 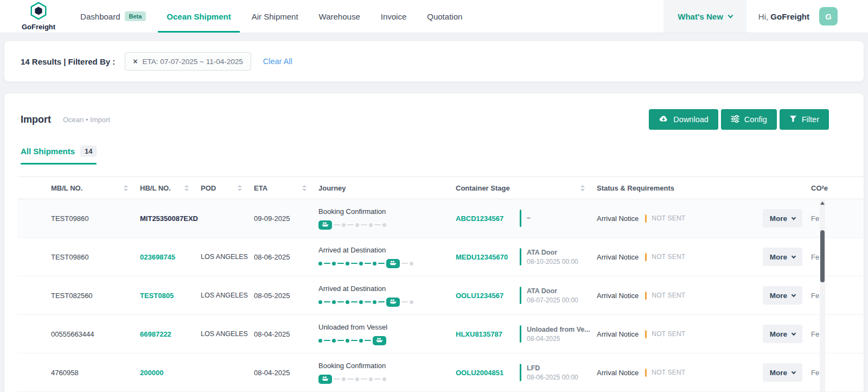 What do you see at coordinates (394, 16) in the screenshot?
I see `nav-invoice-label: Invoice` at bounding box center [394, 16].